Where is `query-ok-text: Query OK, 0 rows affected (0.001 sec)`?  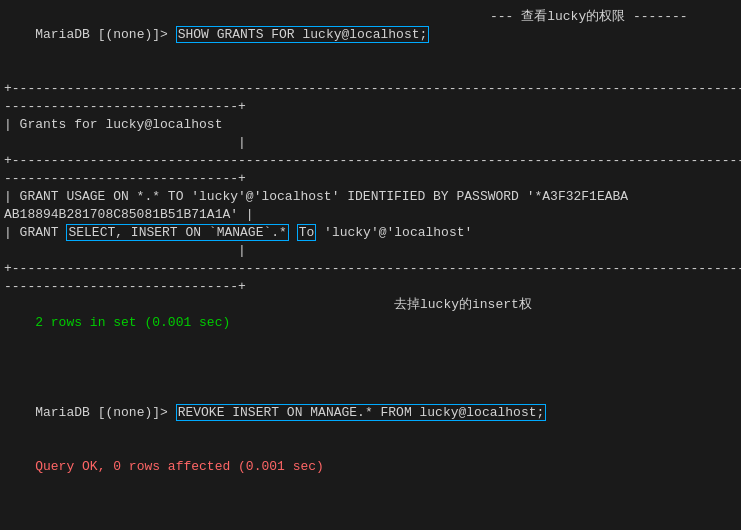 query-ok-text: Query OK, 0 rows affected (0.001 sec) is located at coordinates (180, 466).